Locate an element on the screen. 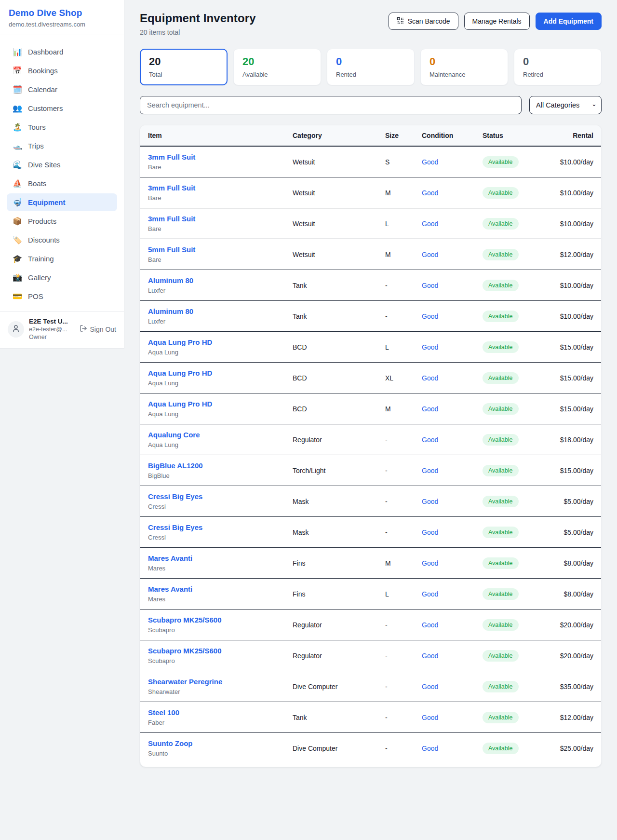  sidebar-item-boats: ⛵Boats is located at coordinates (62, 183).